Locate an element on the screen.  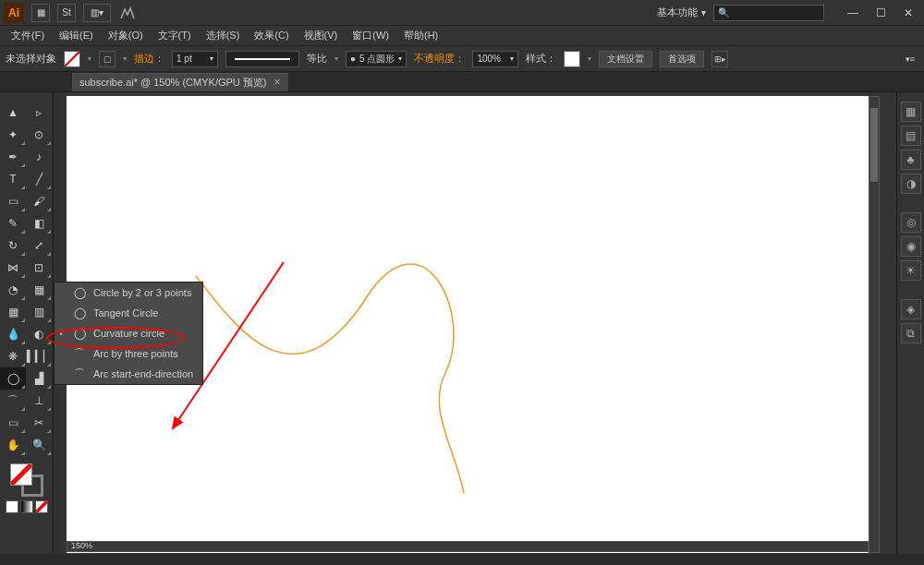
curvature-tool: ♪ is located at coordinates (39, 157).